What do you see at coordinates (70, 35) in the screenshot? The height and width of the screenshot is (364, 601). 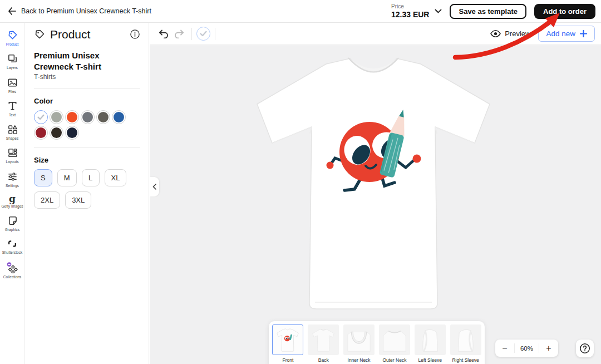 I see `panel-title: Product` at bounding box center [70, 35].